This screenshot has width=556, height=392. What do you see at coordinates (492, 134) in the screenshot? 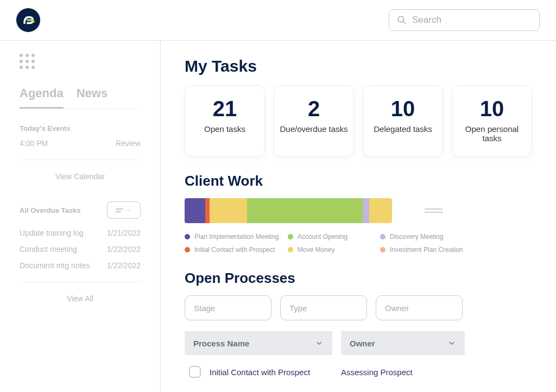
I see `card-label: Open personal tasks` at bounding box center [492, 134].